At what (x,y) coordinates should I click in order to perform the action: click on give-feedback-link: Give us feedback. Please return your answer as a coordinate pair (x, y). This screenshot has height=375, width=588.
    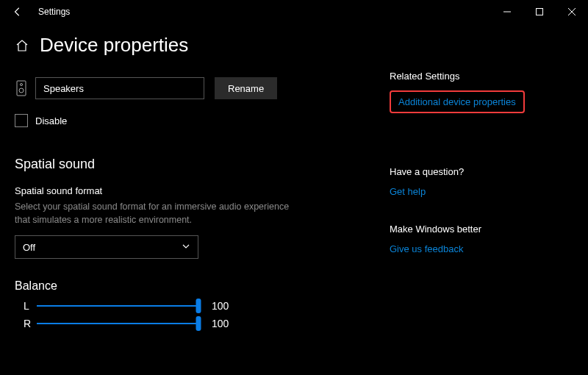
    Looking at the image, I should click on (426, 249).